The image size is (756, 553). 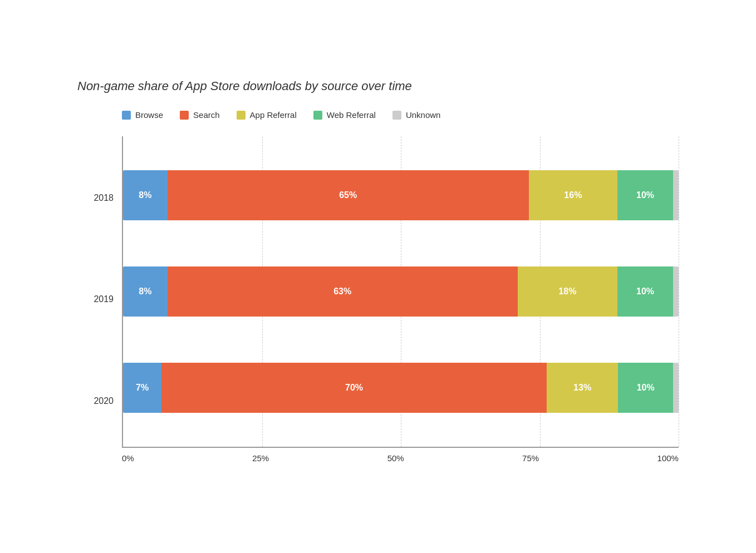 What do you see at coordinates (397, 115) in the screenshot?
I see `legend-color-unknown` at bounding box center [397, 115].